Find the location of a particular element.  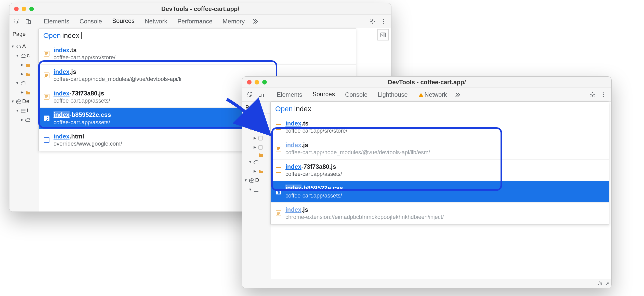

file-result: index-73f73a80.jscoffee-cart.app/assets/ is located at coordinates (440, 171).